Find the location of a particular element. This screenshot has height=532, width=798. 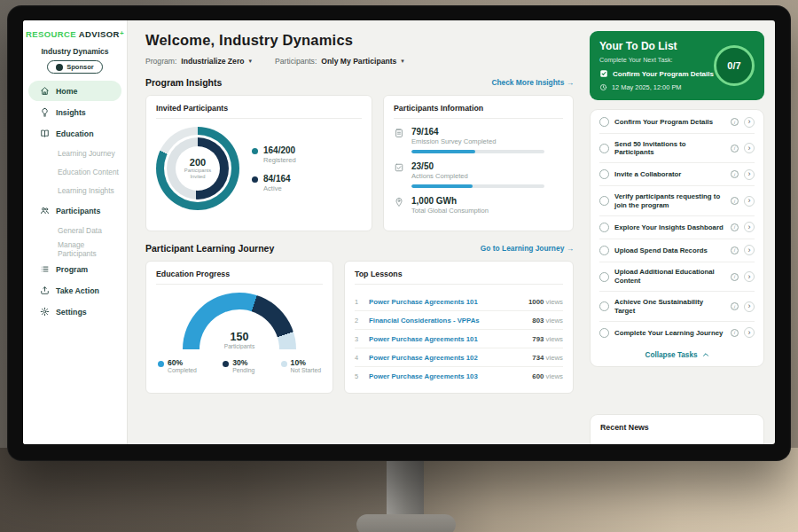

metric-label: Emission Survey Completed is located at coordinates (478, 142).